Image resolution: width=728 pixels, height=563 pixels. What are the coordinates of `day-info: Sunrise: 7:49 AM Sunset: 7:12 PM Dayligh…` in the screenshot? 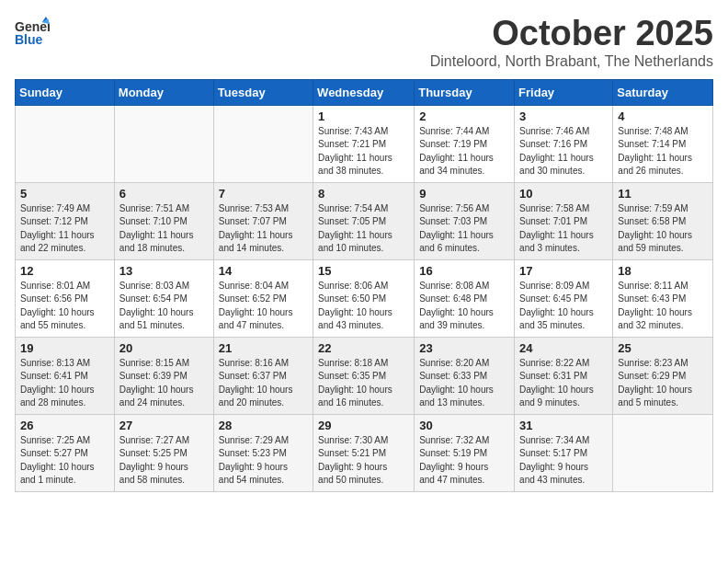 It's located at (64, 229).